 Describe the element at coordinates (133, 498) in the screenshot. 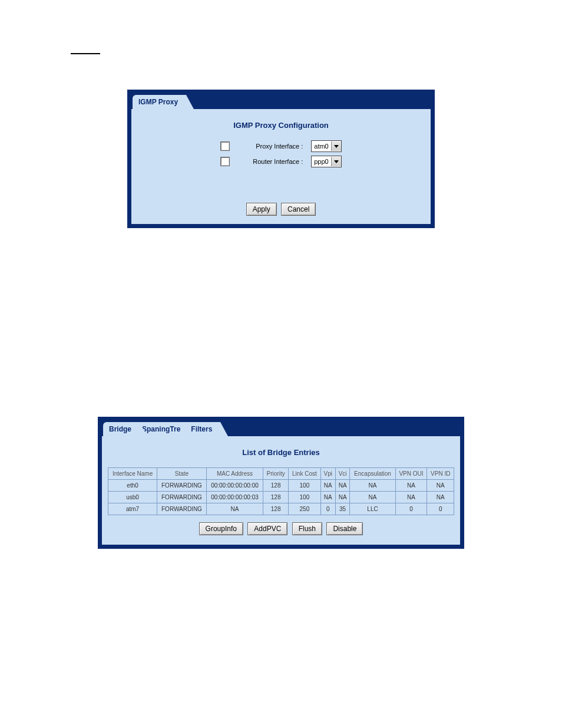

I see `cell: usb0` at that location.